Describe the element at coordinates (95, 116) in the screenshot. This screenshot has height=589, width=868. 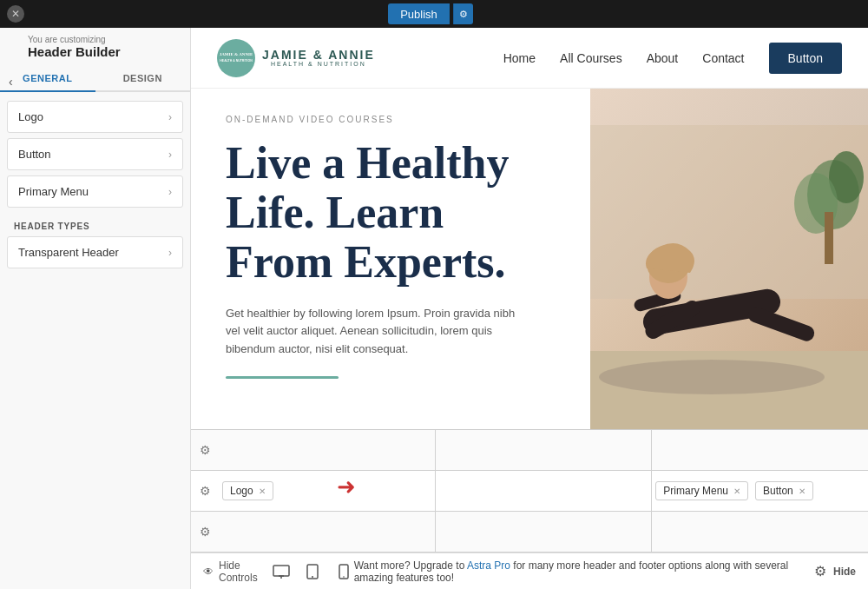
I see `sidebar-item-logo: Logo ›` at that location.